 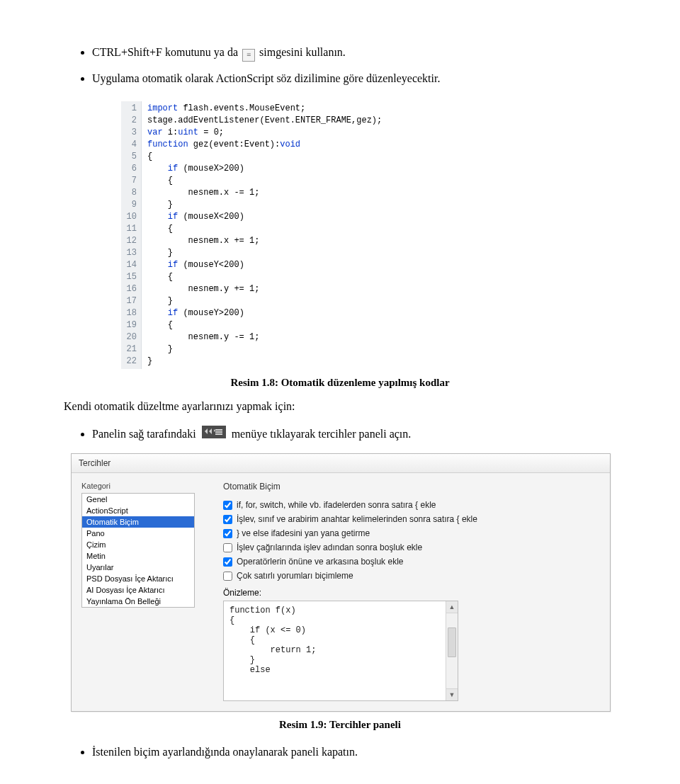 I want to click on scrollbar: ▲ ▼, so click(x=452, y=651).